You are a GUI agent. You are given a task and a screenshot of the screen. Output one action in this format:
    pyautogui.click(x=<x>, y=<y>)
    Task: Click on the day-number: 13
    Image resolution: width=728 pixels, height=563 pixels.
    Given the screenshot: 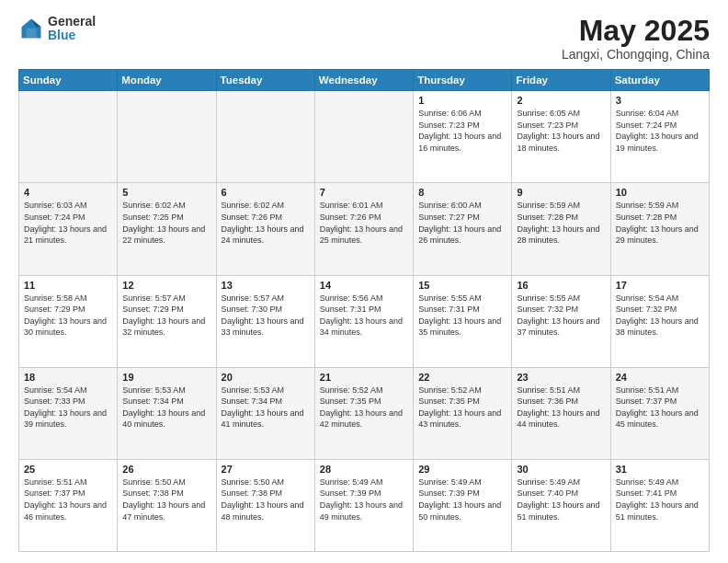 What is the action you would take?
    pyautogui.click(x=266, y=285)
    